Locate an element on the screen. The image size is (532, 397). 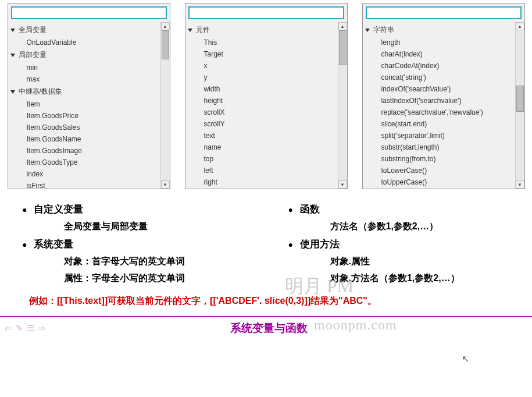
tree-item: indexOf('searchValue') is located at coordinates (439, 89).